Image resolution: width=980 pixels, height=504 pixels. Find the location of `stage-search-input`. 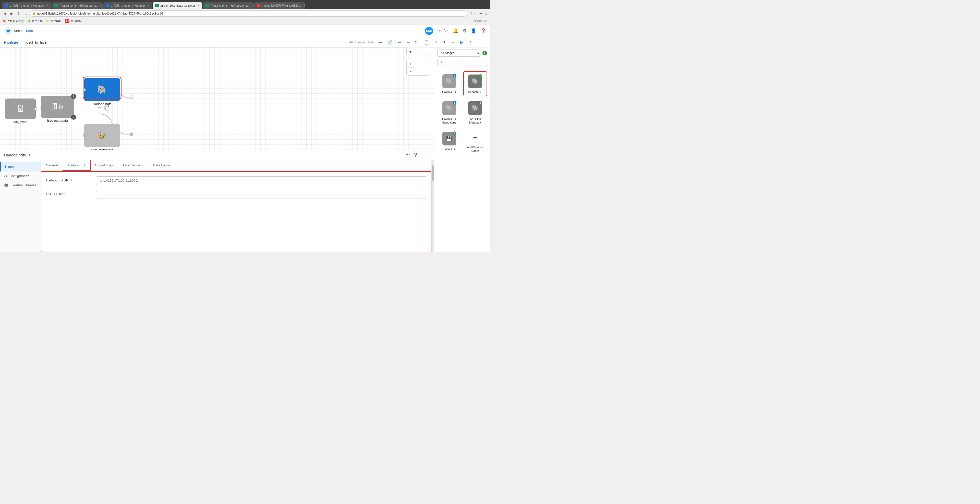

stage-search-input is located at coordinates (462, 62).